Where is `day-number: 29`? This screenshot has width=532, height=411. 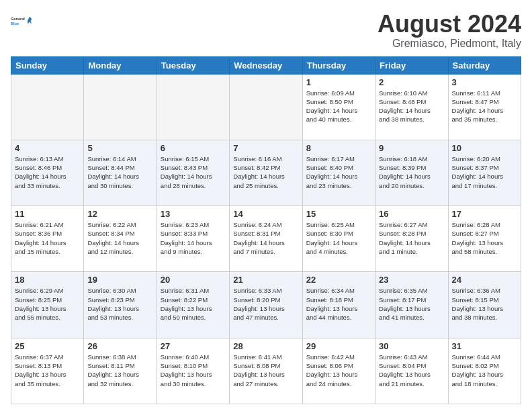 day-number: 29 is located at coordinates (339, 347).